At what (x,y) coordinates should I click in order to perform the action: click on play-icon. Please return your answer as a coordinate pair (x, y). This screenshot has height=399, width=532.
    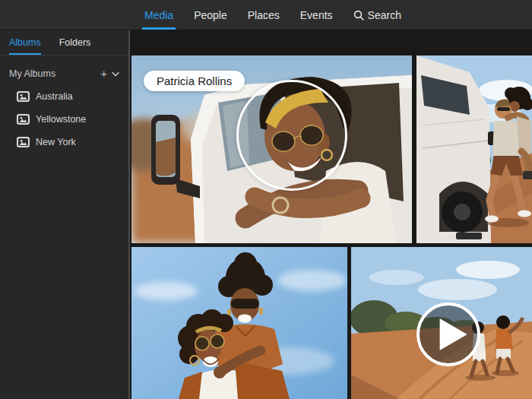
    Looking at the image, I should click on (448, 334).